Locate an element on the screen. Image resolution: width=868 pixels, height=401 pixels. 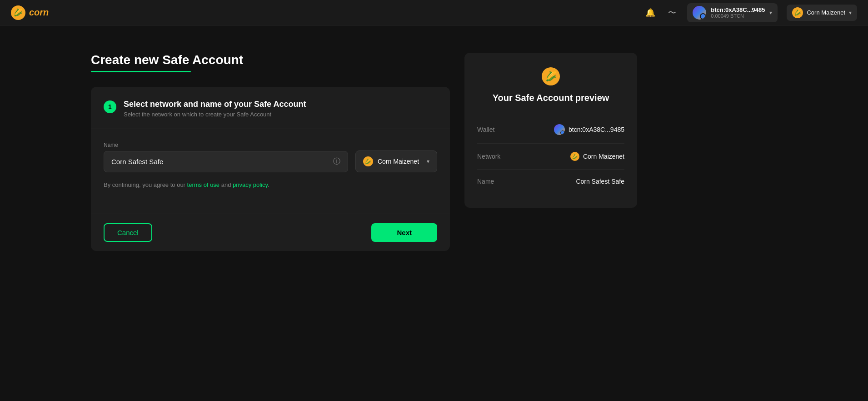
nav-right-actions: 🔔 〜 btcn:0xA38C...9485 0.00049 BTCN ▾ 🌽 … is located at coordinates (750, 13).